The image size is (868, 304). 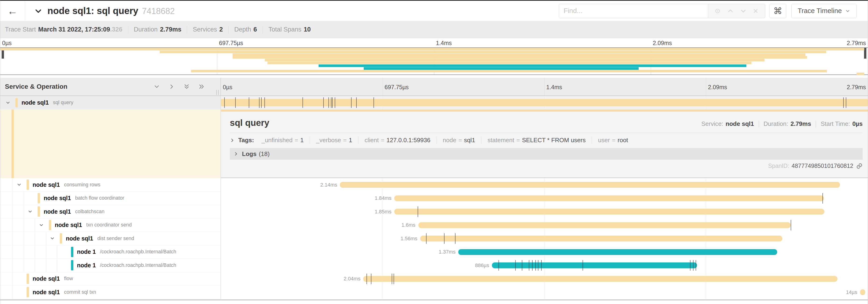 I want to click on logs-expand-chevron-icon, so click(x=236, y=154).